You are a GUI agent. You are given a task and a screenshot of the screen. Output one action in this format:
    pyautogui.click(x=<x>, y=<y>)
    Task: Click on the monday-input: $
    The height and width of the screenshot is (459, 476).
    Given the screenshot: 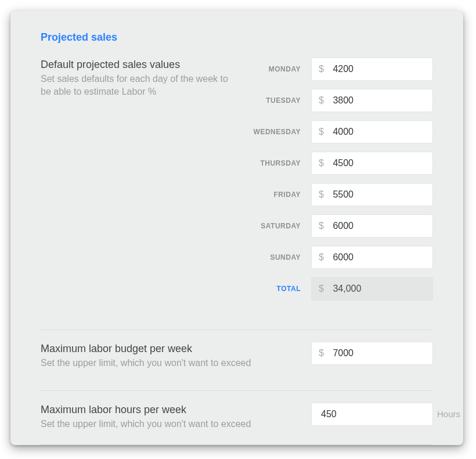 What is the action you would take?
    pyautogui.click(x=372, y=69)
    